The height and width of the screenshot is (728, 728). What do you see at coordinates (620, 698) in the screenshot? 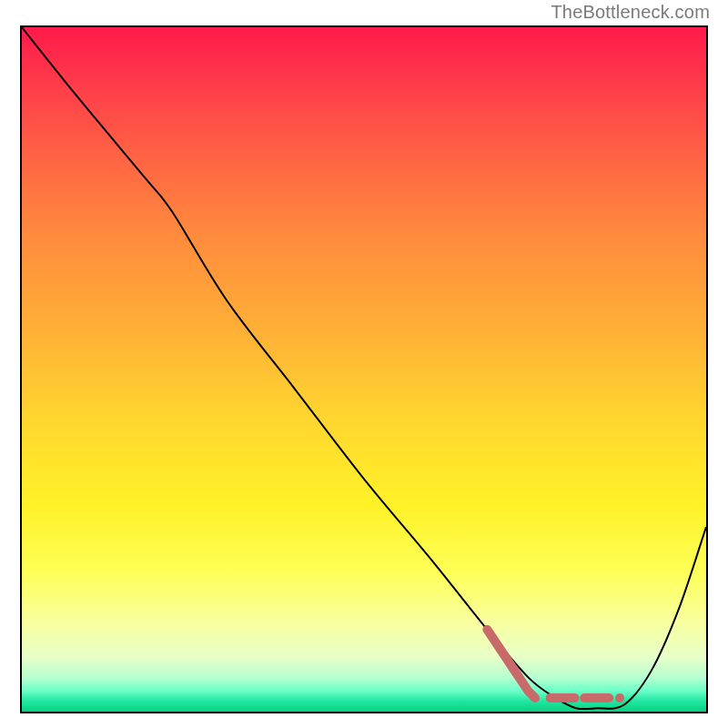
I see `optimal-range-end-dot` at bounding box center [620, 698].